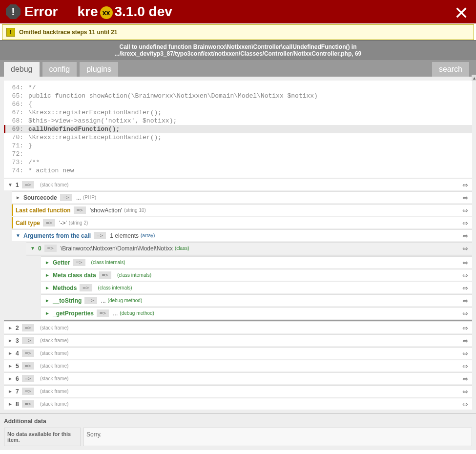  I want to click on close-button, so click(461, 14).